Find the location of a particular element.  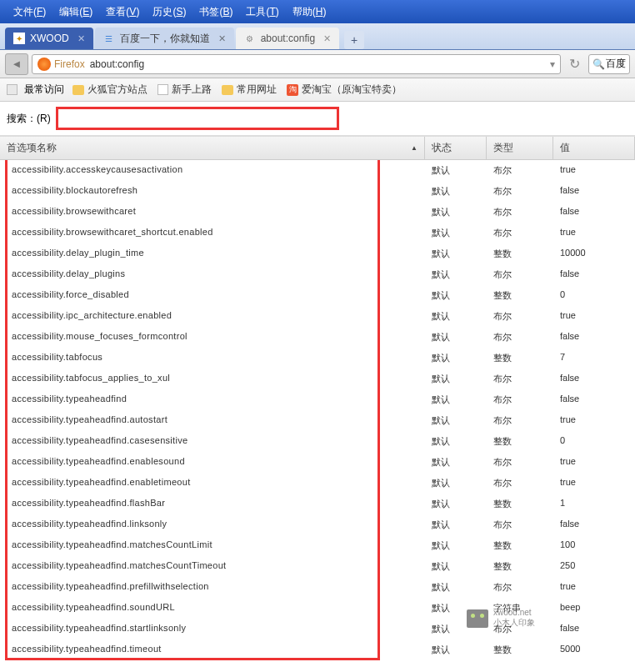

dropdown-icon: ▾ is located at coordinates (552, 64).